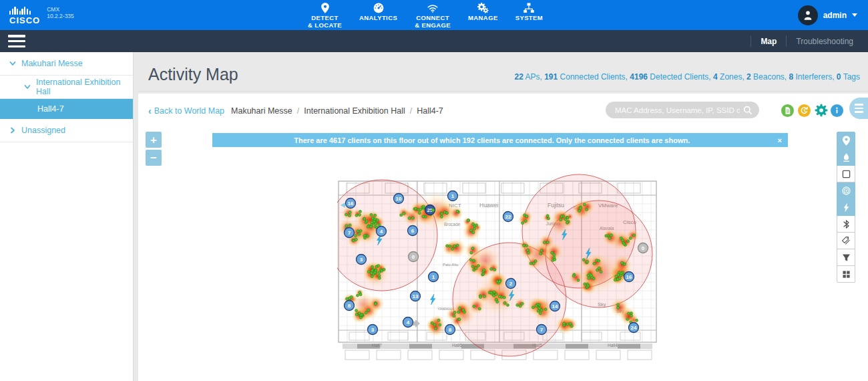 The width and height of the screenshot is (868, 381). What do you see at coordinates (846, 225) in the screenshot?
I see `show-beacons-button` at bounding box center [846, 225].